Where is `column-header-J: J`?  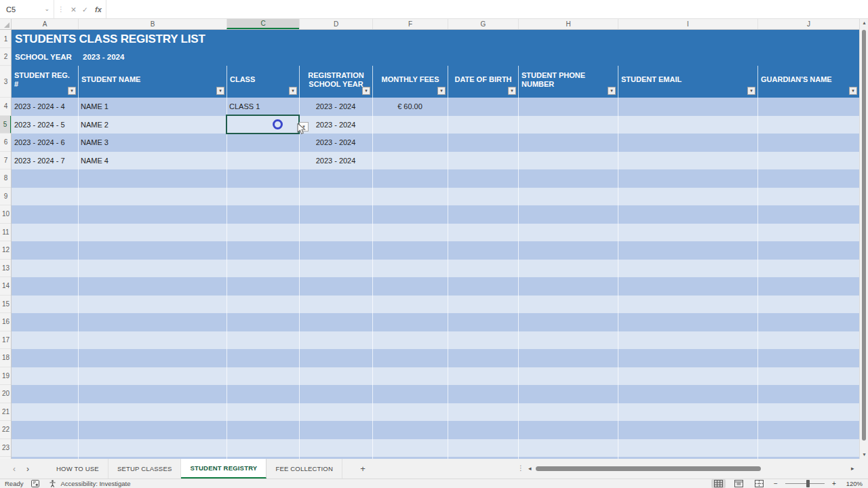
column-header-J: J is located at coordinates (808, 24).